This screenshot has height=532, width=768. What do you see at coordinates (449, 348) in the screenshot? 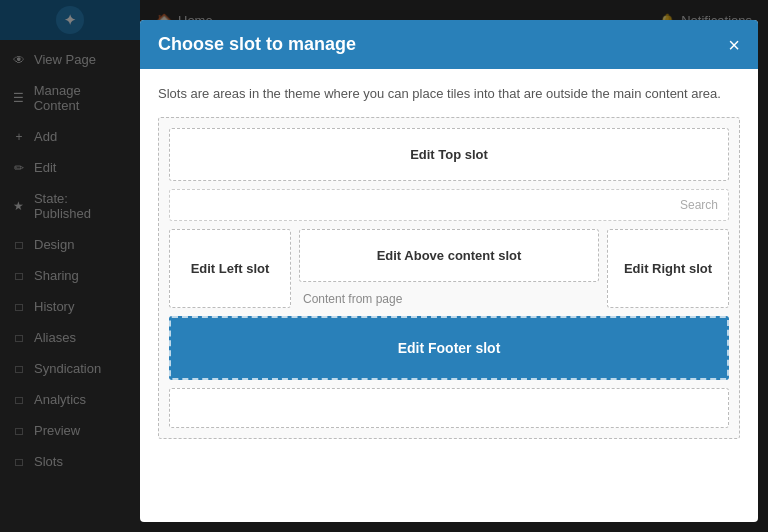
I see `slot-footer-row: Edit Footer slot` at bounding box center [449, 348].